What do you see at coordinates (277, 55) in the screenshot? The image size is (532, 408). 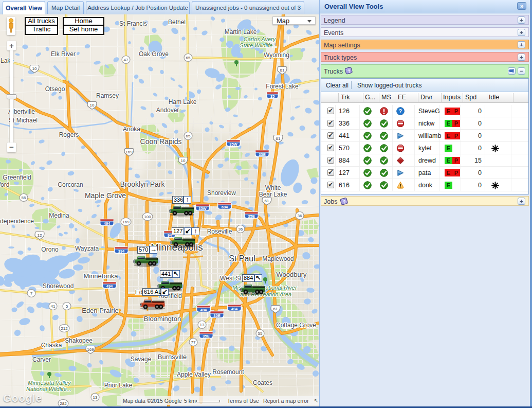 I see `svg-text: Wyoming` at bounding box center [277, 55].